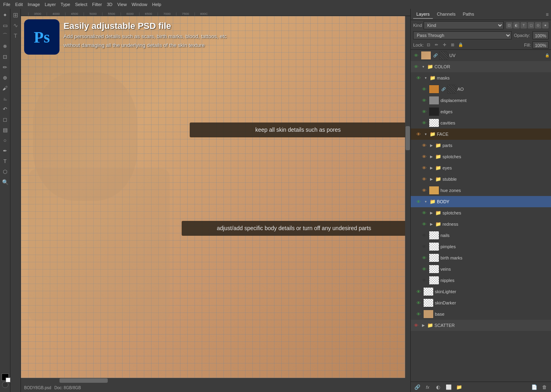  I want to click on layer-row-nipples: 👁 nipples, so click(481, 280).